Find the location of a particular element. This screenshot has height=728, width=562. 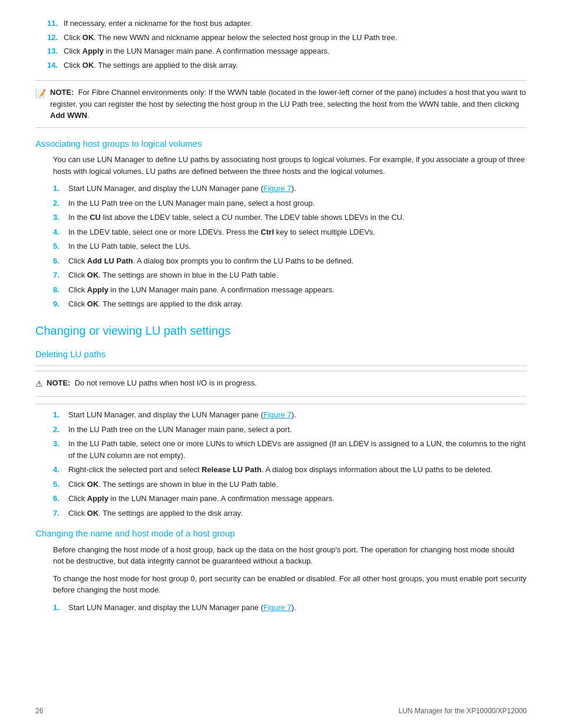

section-changing-or: Changing or viewing LU path settings is located at coordinates (281, 331).